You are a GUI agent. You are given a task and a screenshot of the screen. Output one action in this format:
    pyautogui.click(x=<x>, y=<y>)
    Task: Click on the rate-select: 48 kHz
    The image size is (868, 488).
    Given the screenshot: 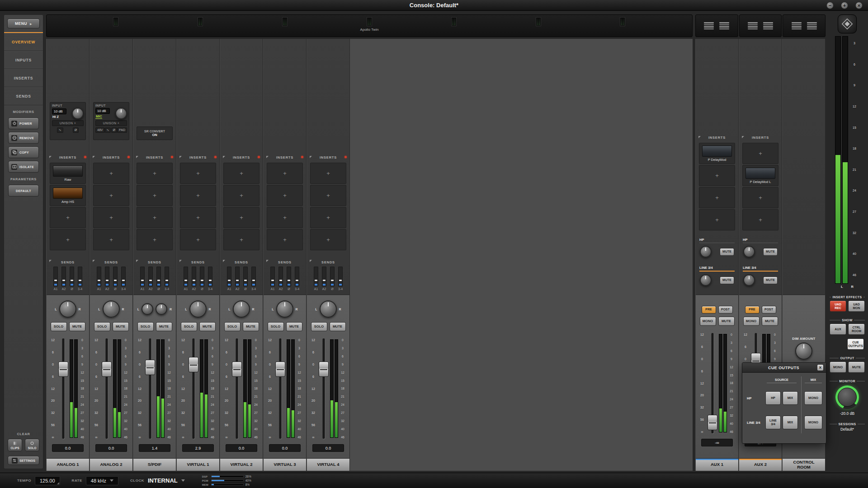 What is the action you would take?
    pyautogui.click(x=102, y=481)
    